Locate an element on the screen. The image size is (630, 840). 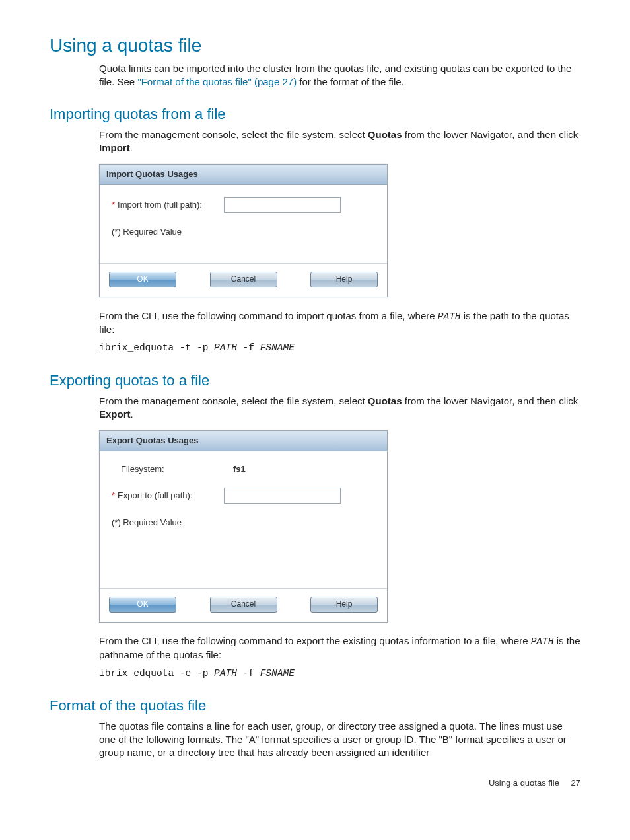
filesystem-value: fs1 is located at coordinates (239, 469).